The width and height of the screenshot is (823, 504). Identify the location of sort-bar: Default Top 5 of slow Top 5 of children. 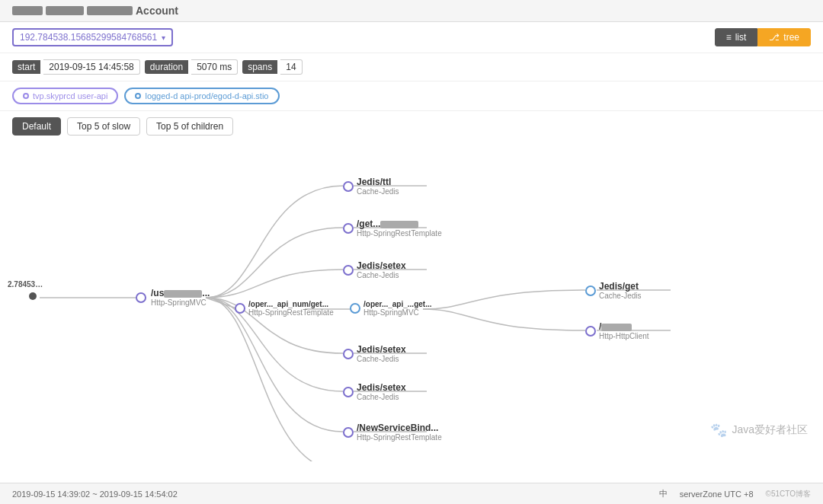
(412, 126).